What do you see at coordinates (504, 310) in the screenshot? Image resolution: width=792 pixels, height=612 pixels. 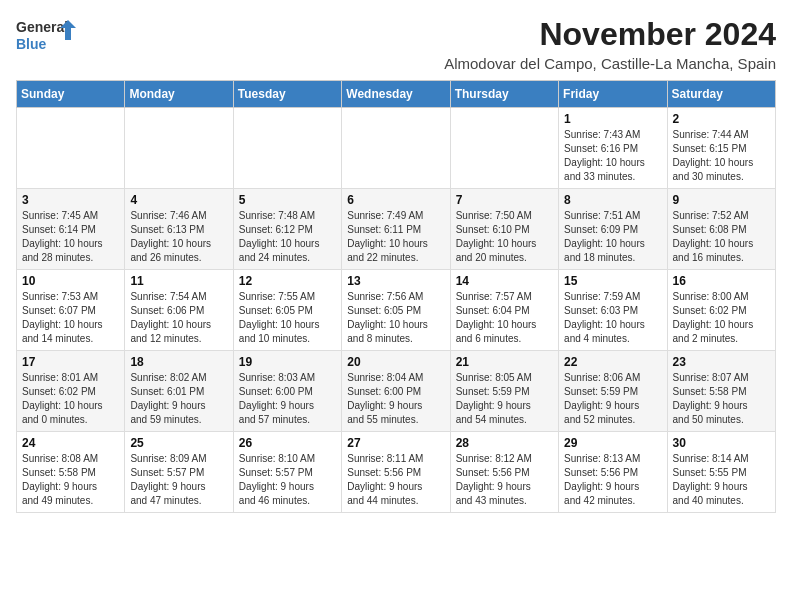 I see `calendar-cell: 14Sunrise: 7:57 AM Sunset: 6:04 PM Dayli…` at bounding box center [504, 310].